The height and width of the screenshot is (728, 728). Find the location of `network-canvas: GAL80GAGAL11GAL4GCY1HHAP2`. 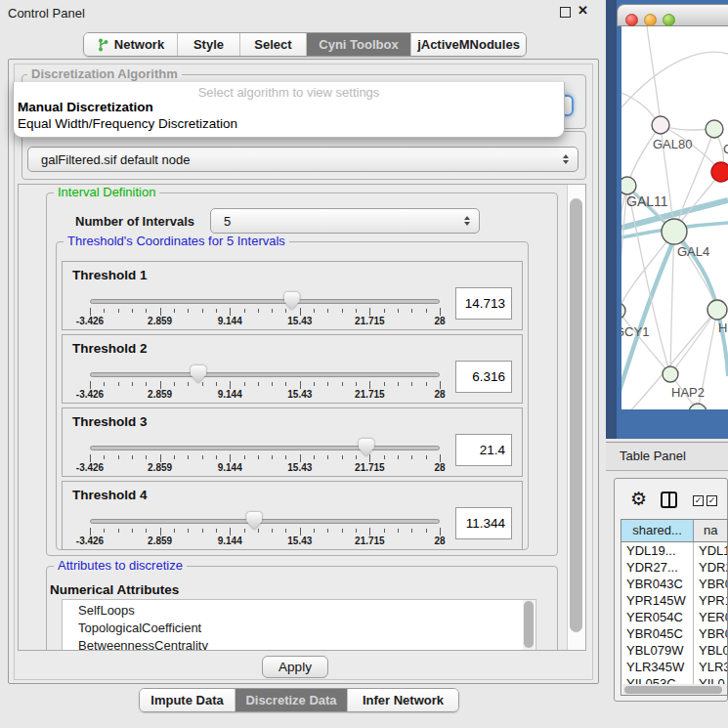

network-canvas: GAL80GAGAL11GAL4GCY1HHAP2 is located at coordinates (674, 218).